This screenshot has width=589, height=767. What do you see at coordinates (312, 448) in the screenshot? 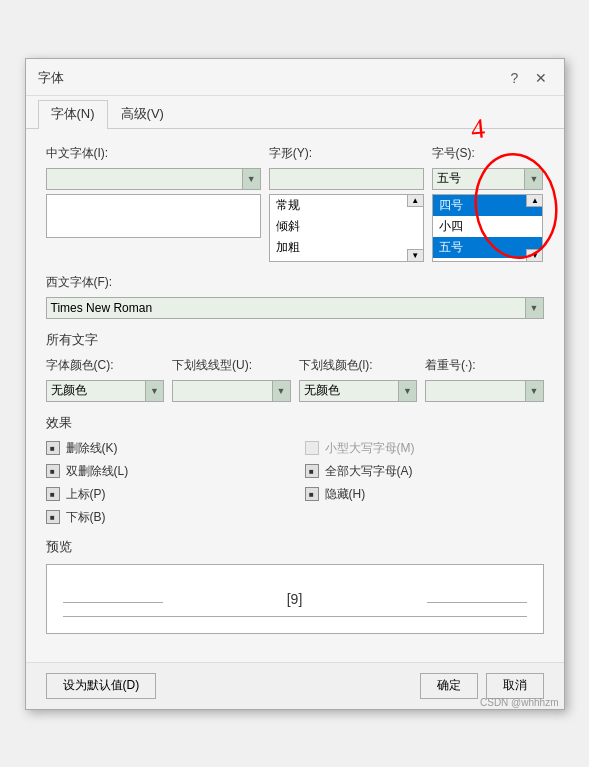
I see `small-caps-checkbox` at bounding box center [312, 448].